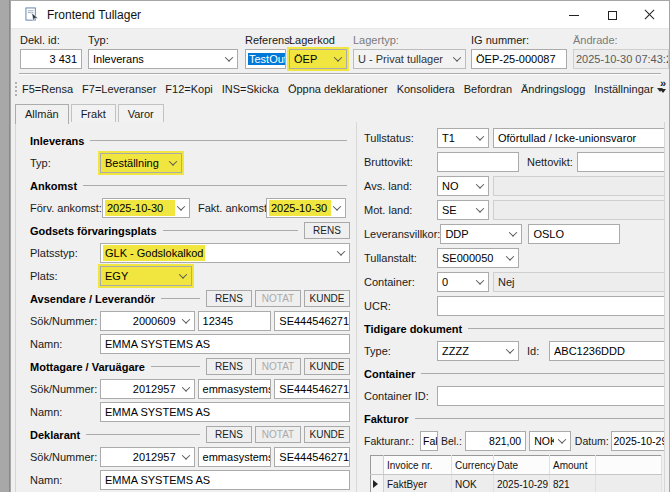 The height and width of the screenshot is (492, 670). I want to click on fakturanr-field: Fak, so click(429, 441).